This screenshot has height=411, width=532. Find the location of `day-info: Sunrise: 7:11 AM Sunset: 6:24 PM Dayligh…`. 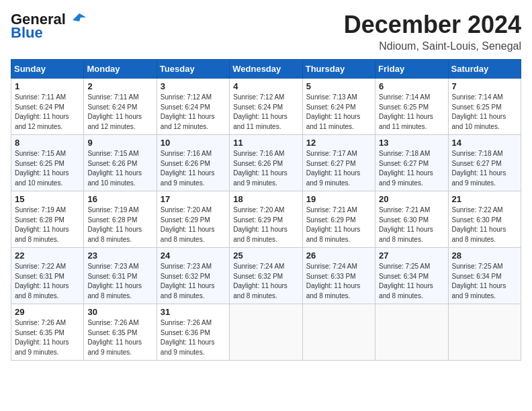

day-info: Sunrise: 7:11 AM Sunset: 6:24 PM Dayligh… is located at coordinates (47, 112).